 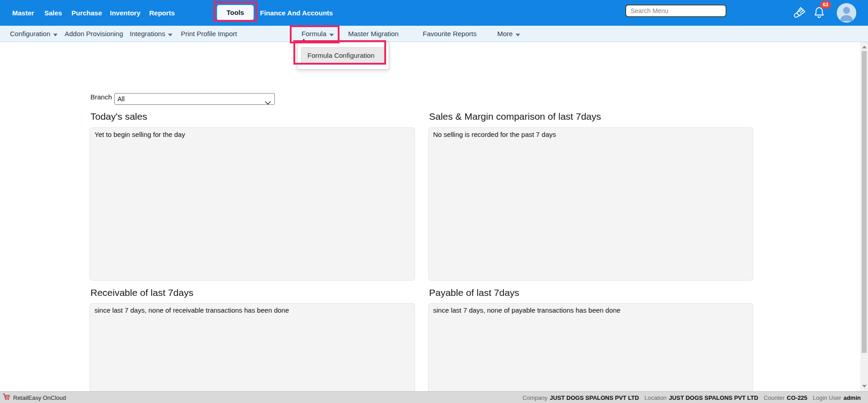 I want to click on branch-select: All, so click(x=194, y=99).